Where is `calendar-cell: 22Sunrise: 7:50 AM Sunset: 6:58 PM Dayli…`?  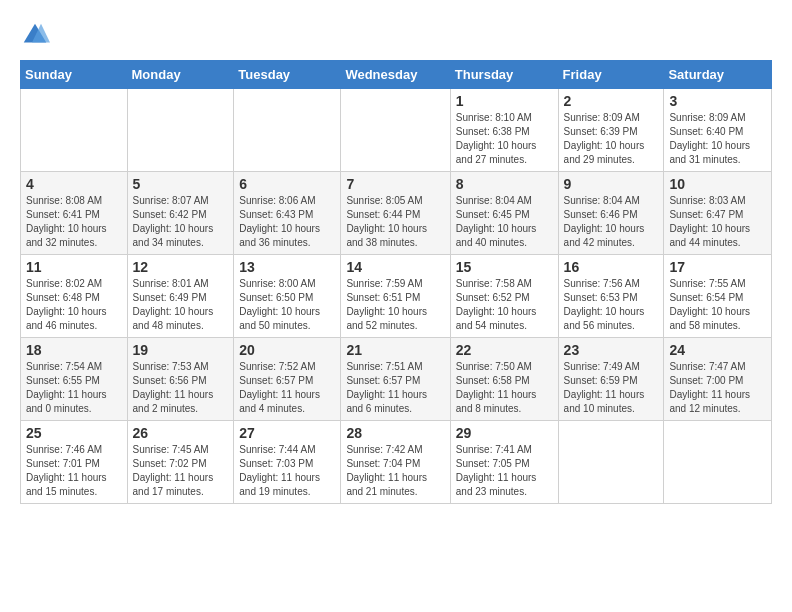
calendar-cell: 22Sunrise: 7:50 AM Sunset: 6:58 PM Dayli… is located at coordinates (504, 380).